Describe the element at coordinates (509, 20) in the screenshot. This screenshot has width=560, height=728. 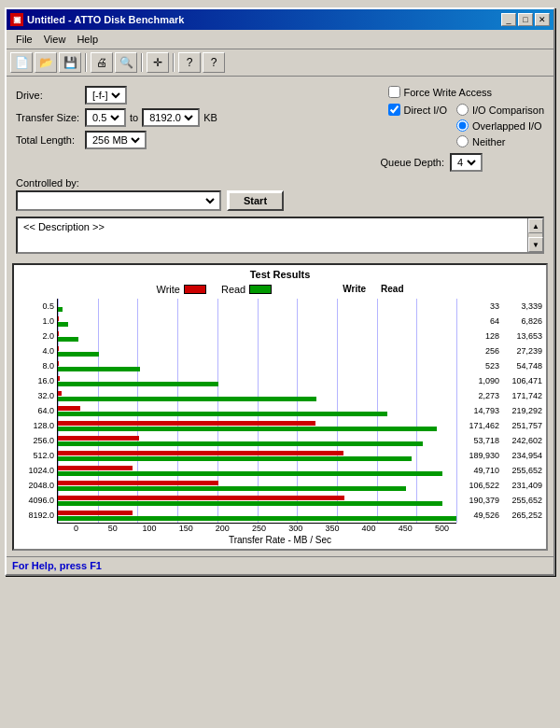
I see `minimize-button: _` at that location.